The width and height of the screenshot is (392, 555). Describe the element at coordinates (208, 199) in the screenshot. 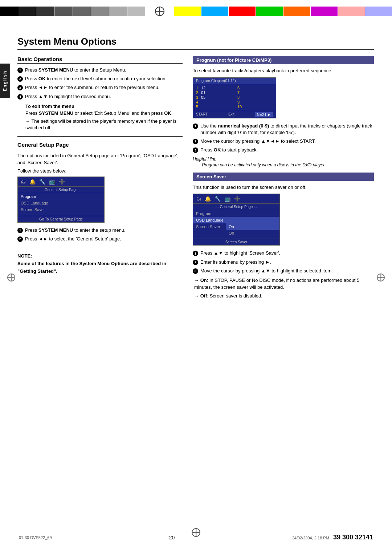

I see `ss-icon-2: 🔔` at that location.